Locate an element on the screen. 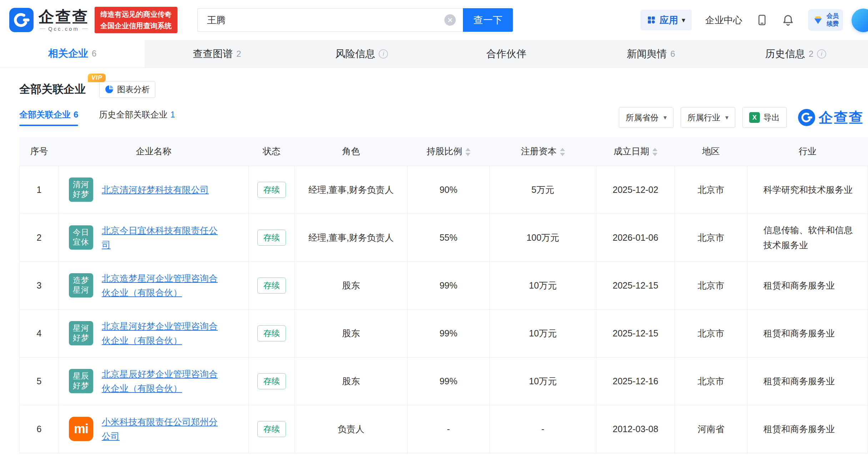  capital-cell: 5万元 is located at coordinates (543, 190).